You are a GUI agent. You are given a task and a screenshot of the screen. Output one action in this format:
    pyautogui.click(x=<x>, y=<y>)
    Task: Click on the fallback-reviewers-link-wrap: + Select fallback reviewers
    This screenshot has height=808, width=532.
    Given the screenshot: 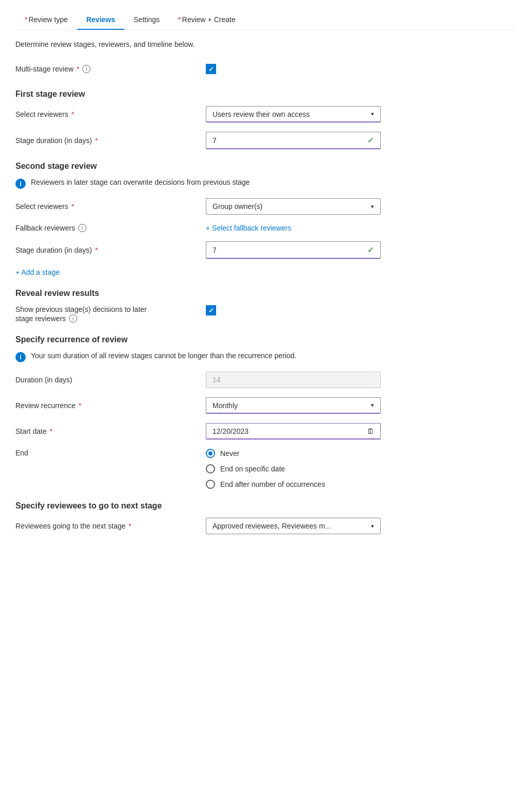 What is the action you would take?
    pyautogui.click(x=293, y=228)
    